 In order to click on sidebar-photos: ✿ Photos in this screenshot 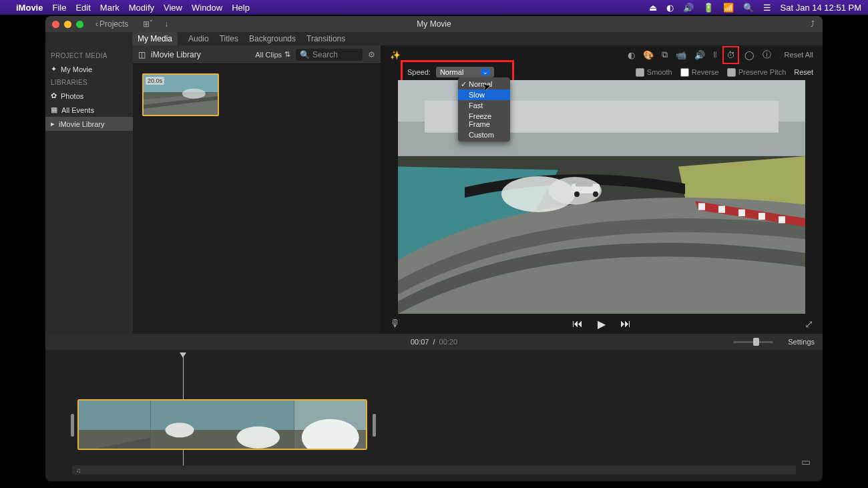, I will do `click(89, 96)`.